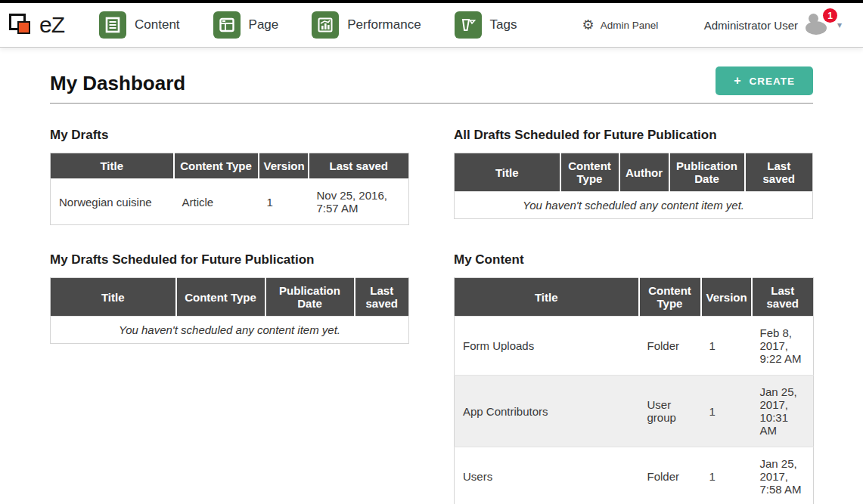 The height and width of the screenshot is (504, 863). I want to click on admin-panel-label: Admin Panel, so click(629, 26).